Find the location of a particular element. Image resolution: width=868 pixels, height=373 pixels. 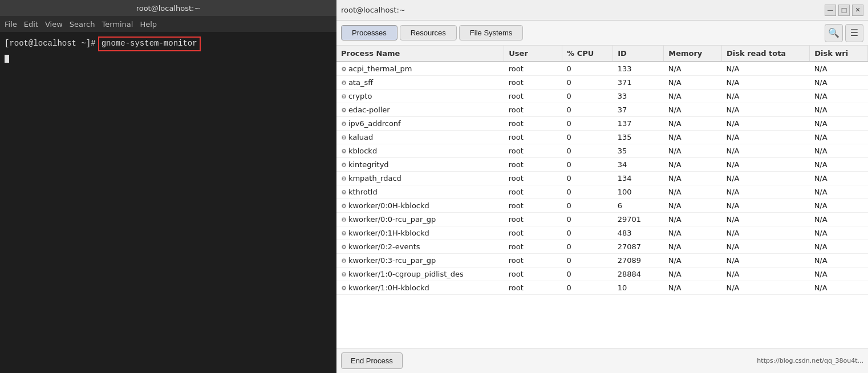

process-name-cell: ⚙kblockd is located at coordinates (420, 151).